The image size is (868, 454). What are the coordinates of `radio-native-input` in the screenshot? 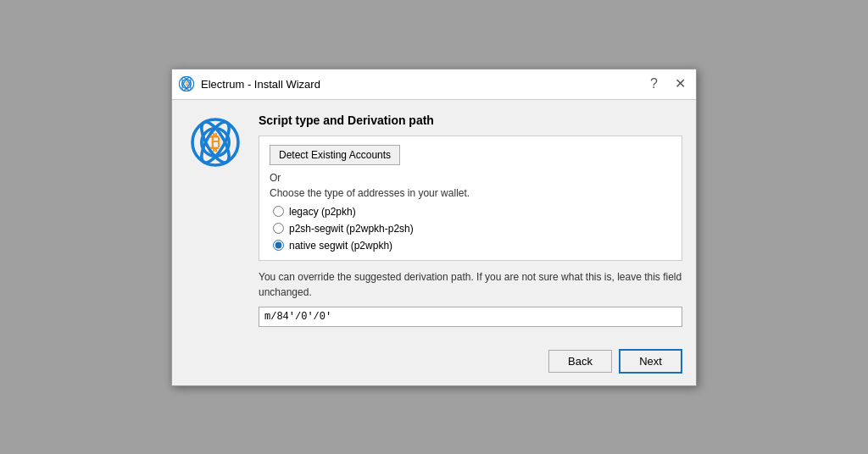 It's located at (278, 246).